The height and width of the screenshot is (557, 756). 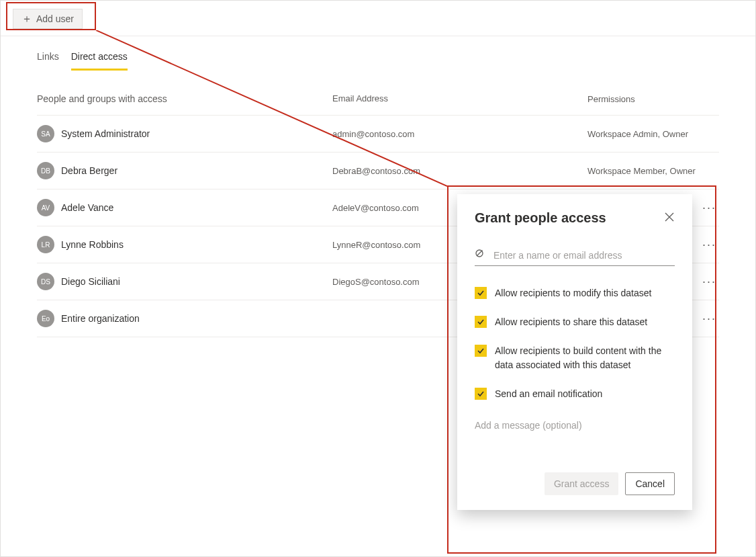 I want to click on close-icon, so click(x=669, y=218).